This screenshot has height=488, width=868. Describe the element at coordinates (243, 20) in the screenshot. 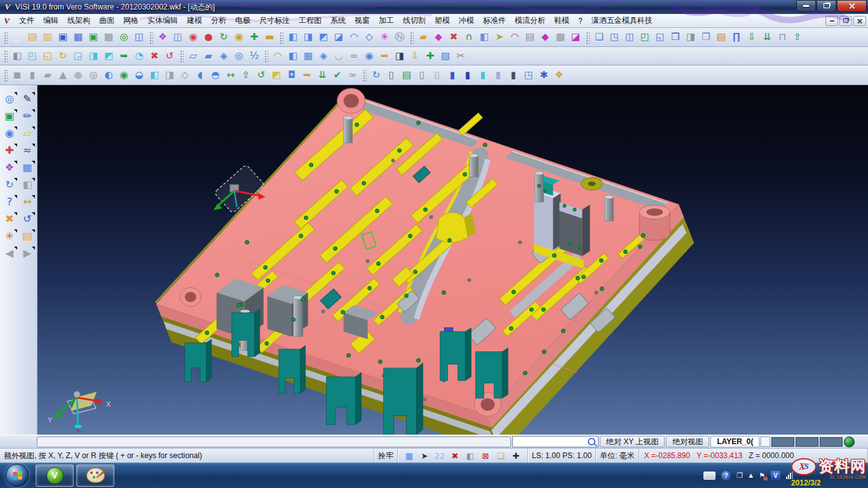

I see `menu-item: 电极` at that location.